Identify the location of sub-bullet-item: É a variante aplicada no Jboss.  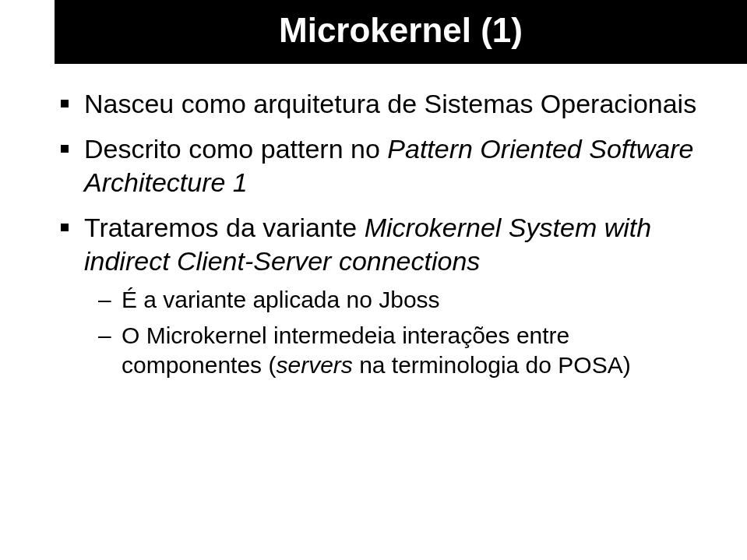
(393, 300).